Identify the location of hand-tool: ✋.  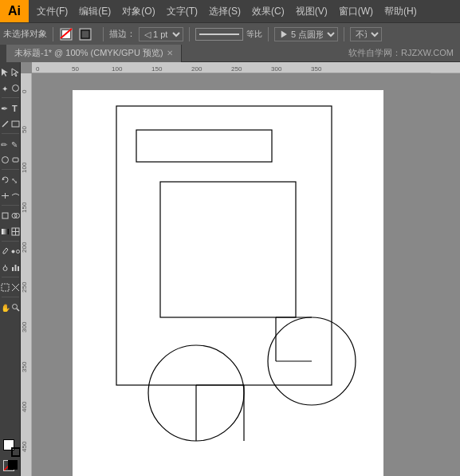
(5, 307).